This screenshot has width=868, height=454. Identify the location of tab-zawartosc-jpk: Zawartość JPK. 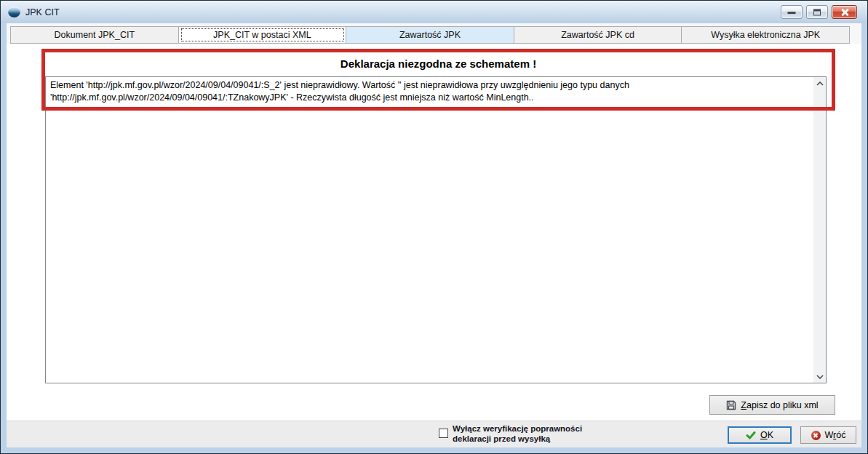
(431, 35).